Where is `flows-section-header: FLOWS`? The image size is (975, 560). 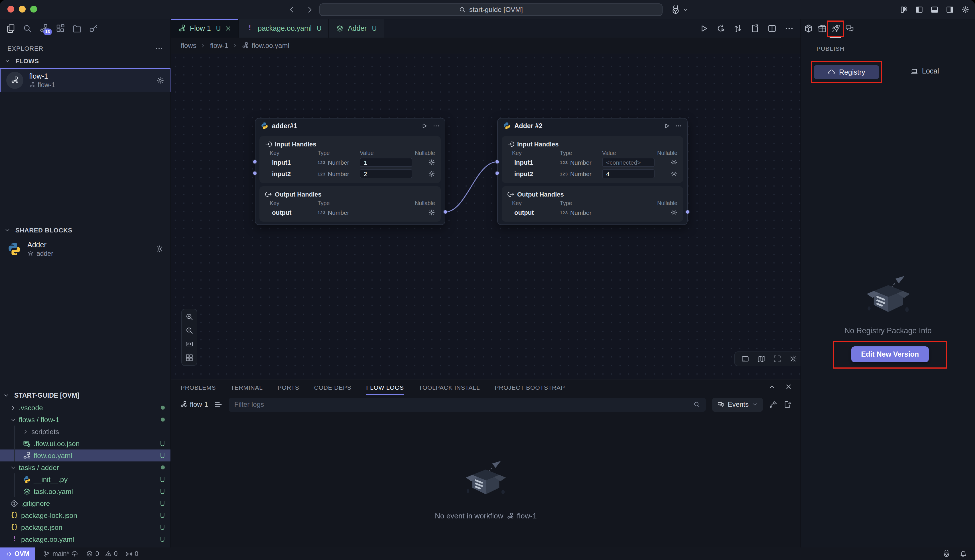 flows-section-header: FLOWS is located at coordinates (85, 61).